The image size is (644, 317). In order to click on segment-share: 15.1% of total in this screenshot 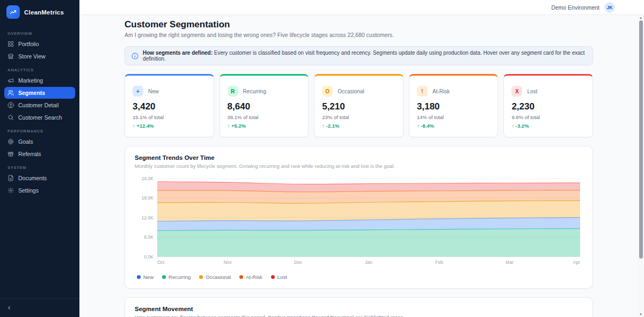, I will do `click(170, 117)`.